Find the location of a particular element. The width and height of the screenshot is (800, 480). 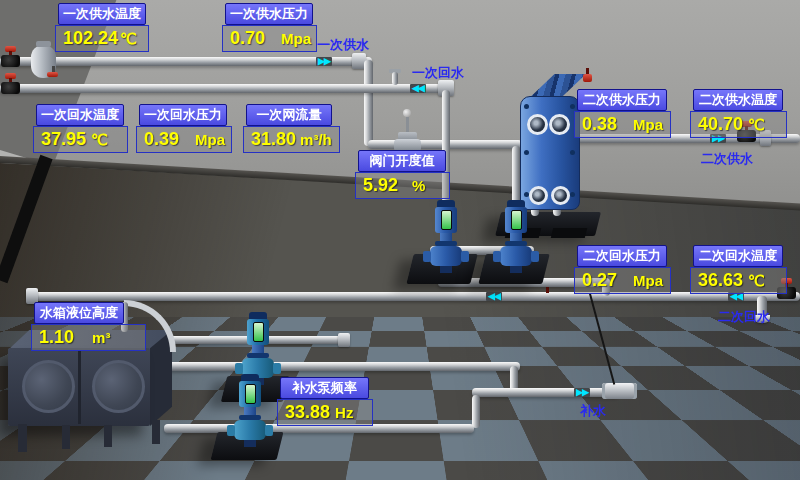

panel-tank-level: 水箱液位高度 1.10m³ is located at coordinates (88, 326).